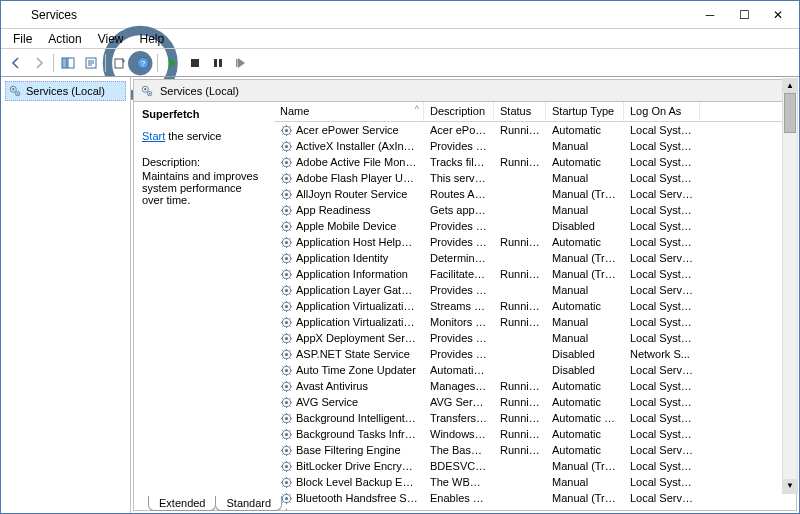  Describe the element at coordinates (710, 15) in the screenshot. I see `minimize-button: ─` at that location.